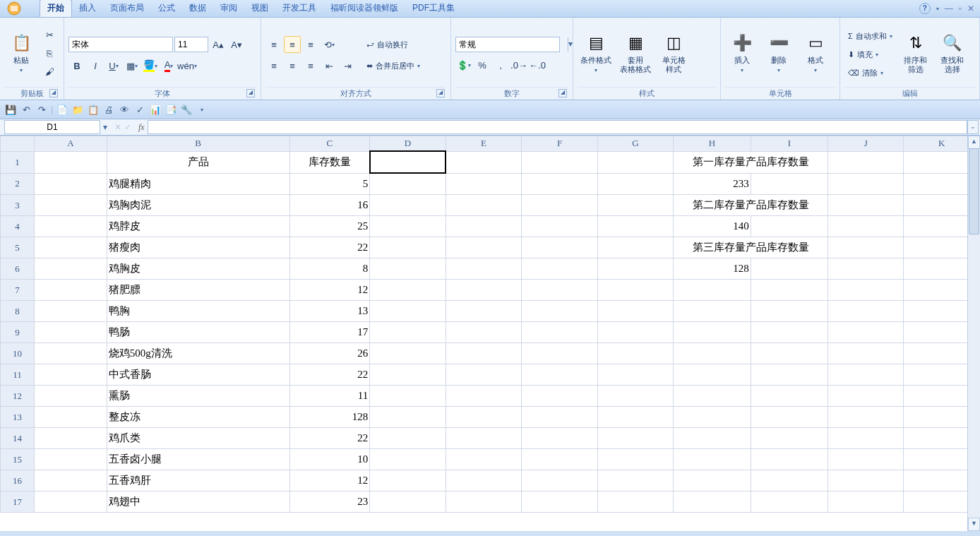  I want to click on cell-G15, so click(635, 460).